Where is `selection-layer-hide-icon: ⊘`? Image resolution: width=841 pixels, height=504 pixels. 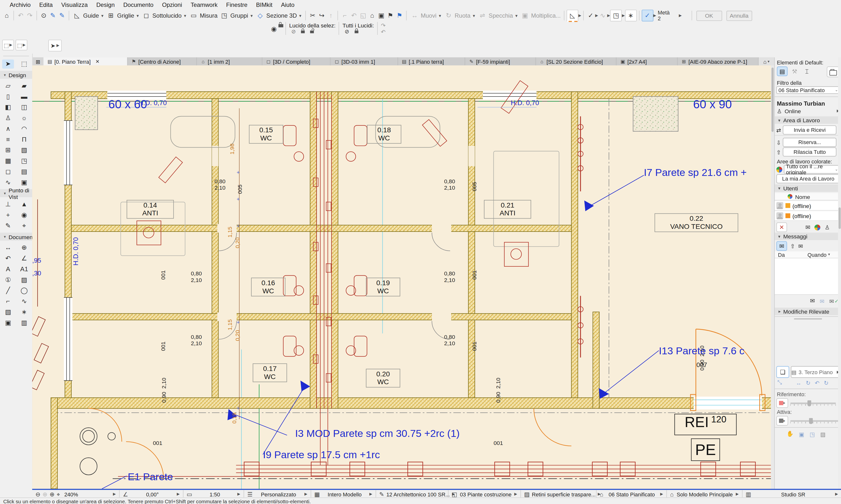
selection-layer-hide-icon: ⊘ is located at coordinates (294, 31).